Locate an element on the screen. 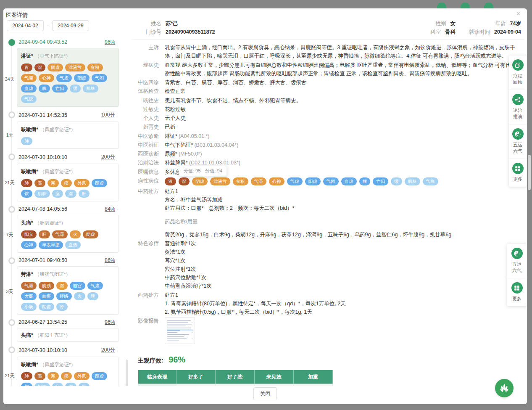  field-value: 淋证*(A04.05.01.*) is located at coordinates (340, 136).